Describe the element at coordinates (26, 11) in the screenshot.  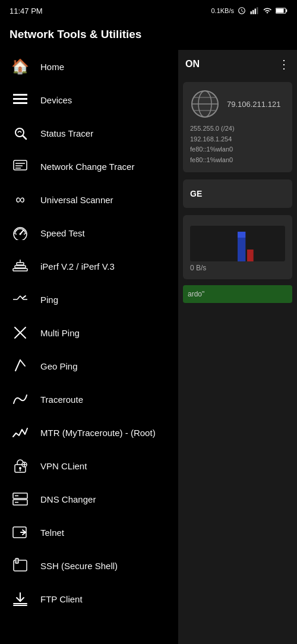
I see `status-time: 11:47 PM` at that location.